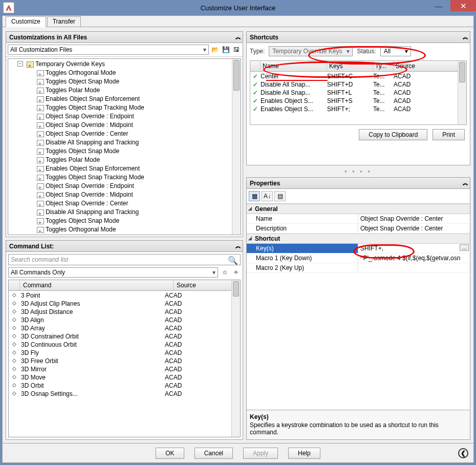 This screenshot has height=465, width=476. Describe the element at coordinates (254, 196) in the screenshot. I see `categorized-icon: ▦` at that location.